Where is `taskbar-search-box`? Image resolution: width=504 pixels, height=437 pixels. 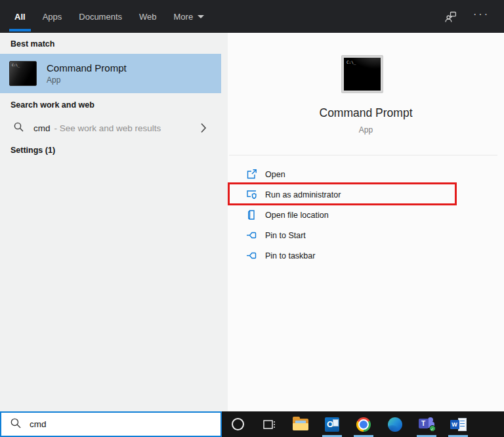 taskbar-search-box is located at coordinates (111, 424).